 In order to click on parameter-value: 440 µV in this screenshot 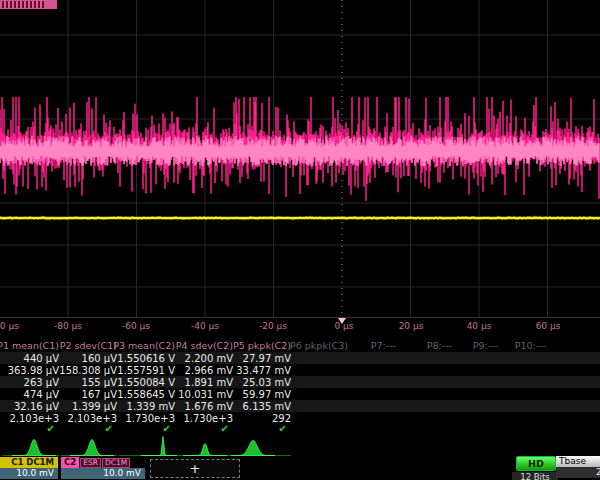, I will do `click(42, 358)`.